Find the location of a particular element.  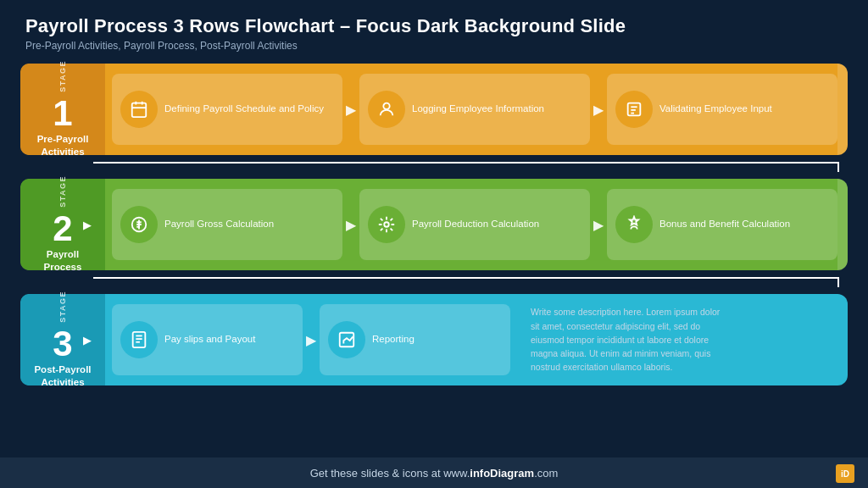

item-2-1: Payroll Gross Calculation is located at coordinates (227, 225).